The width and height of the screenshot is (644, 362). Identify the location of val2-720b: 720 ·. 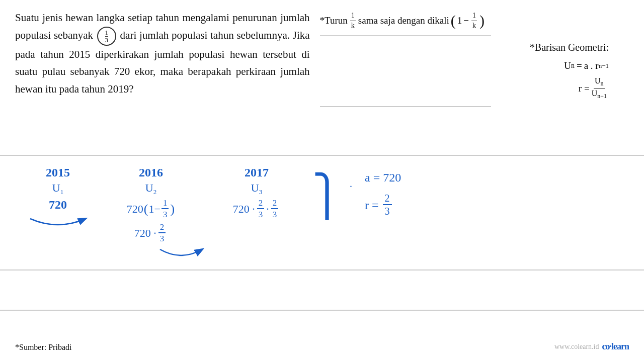
(145, 233).